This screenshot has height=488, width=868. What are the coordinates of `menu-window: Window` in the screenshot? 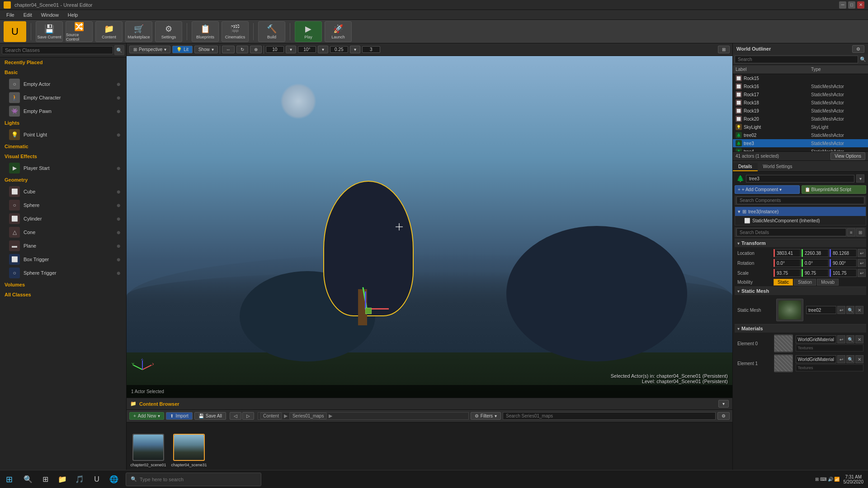 It's located at (50, 15).